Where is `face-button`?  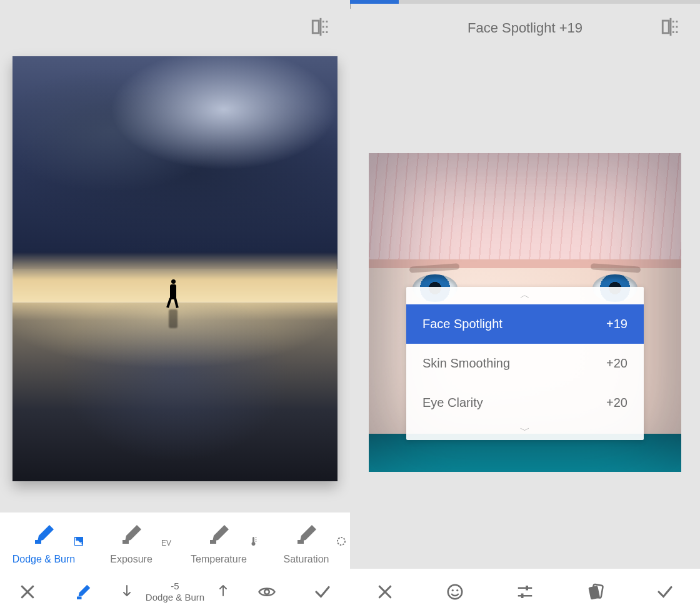
face-button is located at coordinates (455, 592).